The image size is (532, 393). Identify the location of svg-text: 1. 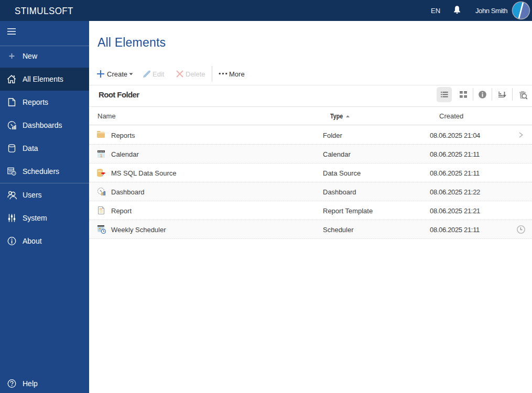
(102, 155).